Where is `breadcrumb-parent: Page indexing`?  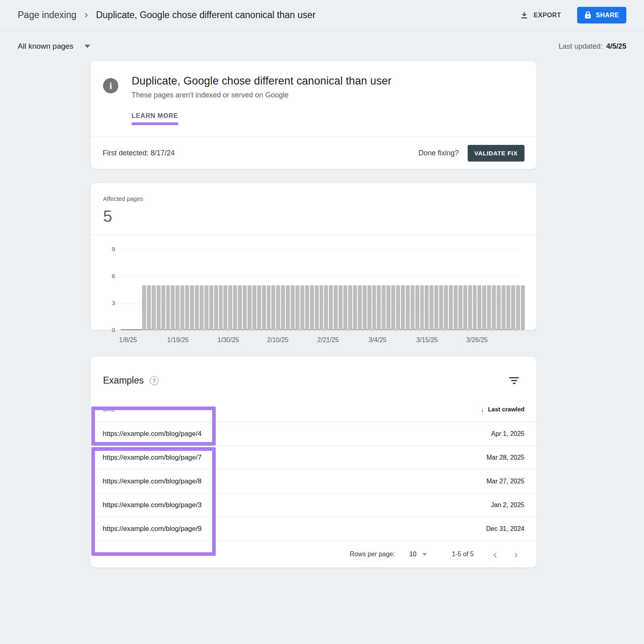 breadcrumb-parent: Page indexing is located at coordinates (47, 15).